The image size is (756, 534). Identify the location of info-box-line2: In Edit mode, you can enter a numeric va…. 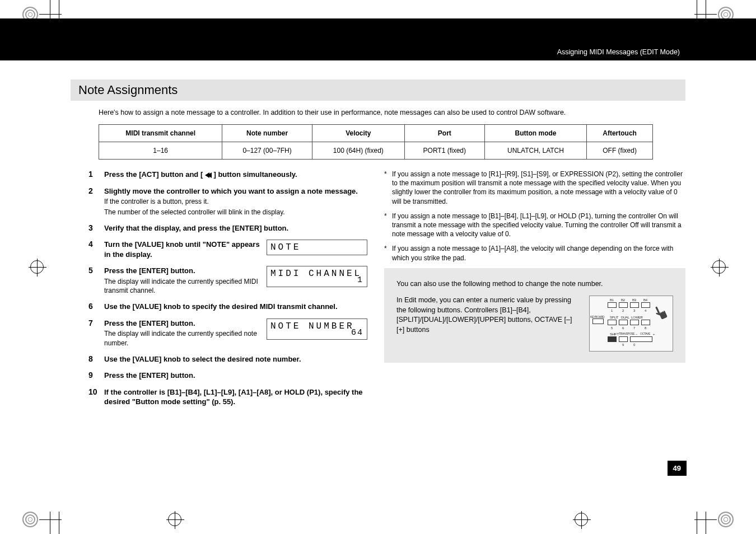
(489, 324).